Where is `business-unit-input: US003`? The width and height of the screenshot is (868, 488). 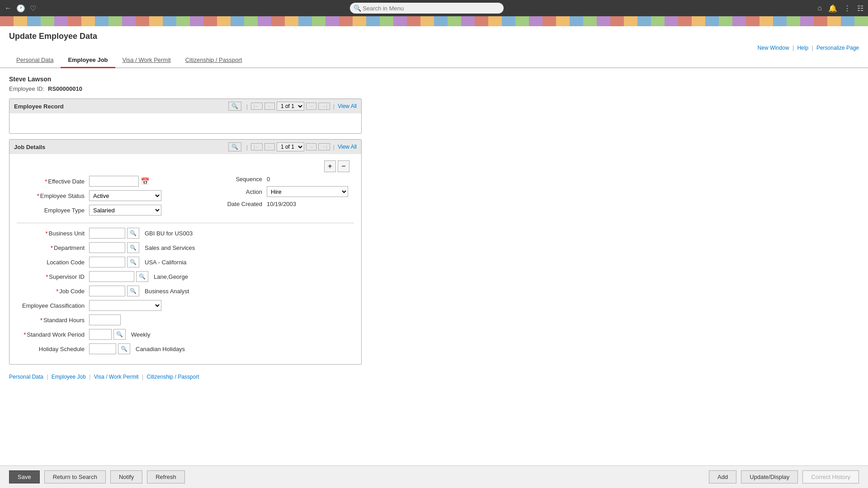
business-unit-input: US003 is located at coordinates (107, 233).